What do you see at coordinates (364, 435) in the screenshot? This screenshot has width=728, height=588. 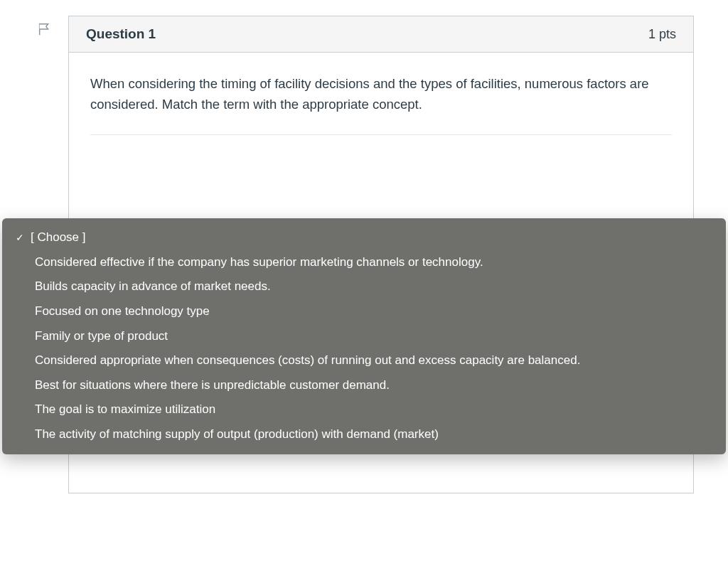 I see `dropdown-option: The activity of matching supply of outpu…` at bounding box center [364, 435].